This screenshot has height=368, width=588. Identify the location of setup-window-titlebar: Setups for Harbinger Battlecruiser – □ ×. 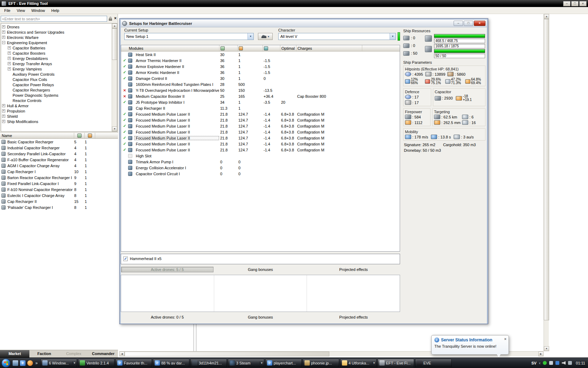
(304, 23).